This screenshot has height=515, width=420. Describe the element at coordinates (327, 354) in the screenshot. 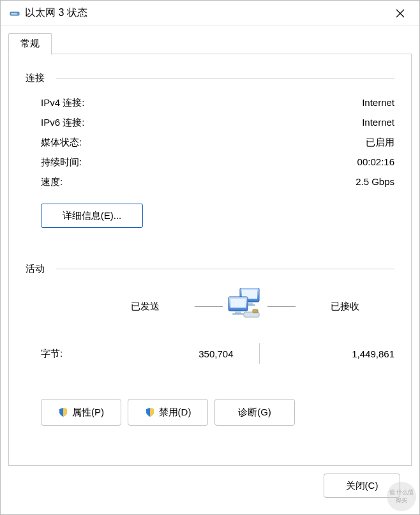

I see `bytes-recv-value: 1,449,861` at that location.